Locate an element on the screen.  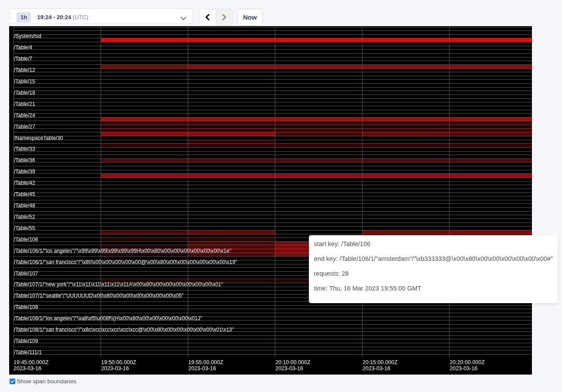
svg-text: 20:15:00.000Z is located at coordinates (380, 362).